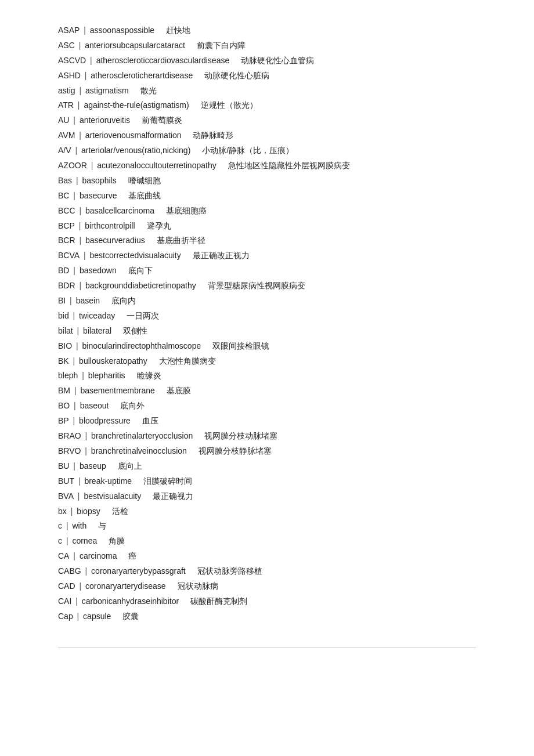  I want to click on full-term: basecurveradius, so click(115, 240).